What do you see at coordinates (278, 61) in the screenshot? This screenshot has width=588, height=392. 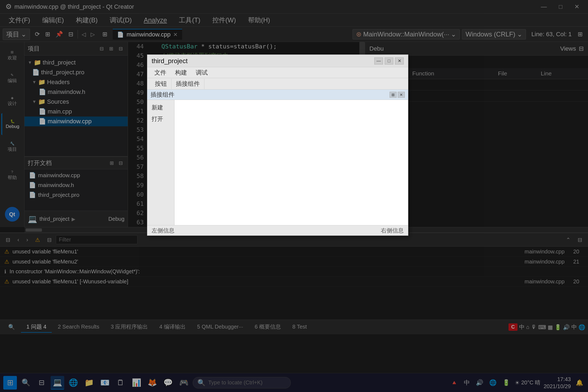 I see `dialog-title-bar: third_project — □ ✕` at bounding box center [278, 61].